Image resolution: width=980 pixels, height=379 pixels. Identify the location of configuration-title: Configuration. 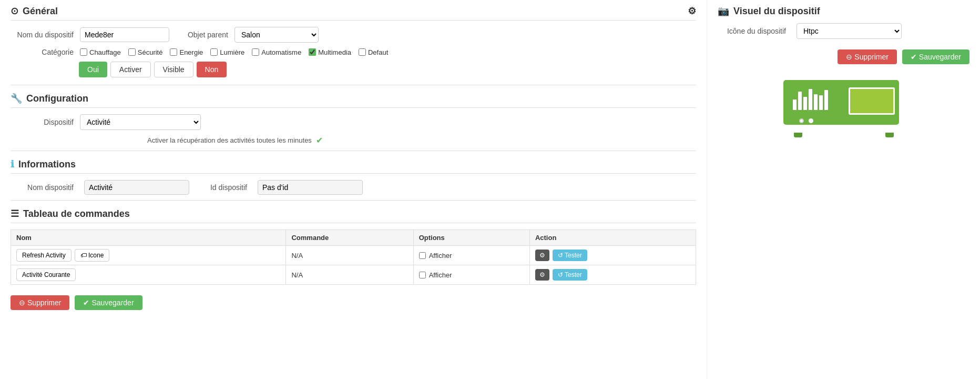
(57, 99).